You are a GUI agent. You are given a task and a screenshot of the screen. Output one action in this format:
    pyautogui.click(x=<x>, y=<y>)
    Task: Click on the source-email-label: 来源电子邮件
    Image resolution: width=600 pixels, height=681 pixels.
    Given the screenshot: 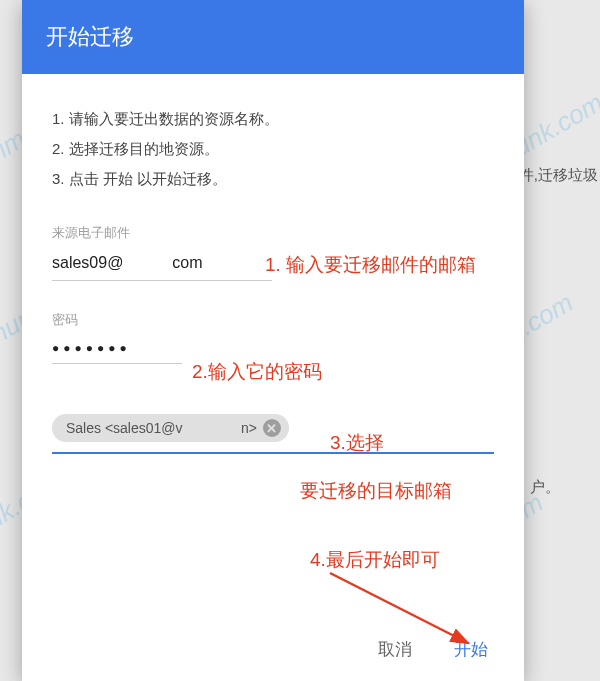 What is the action you would take?
    pyautogui.click(x=273, y=233)
    